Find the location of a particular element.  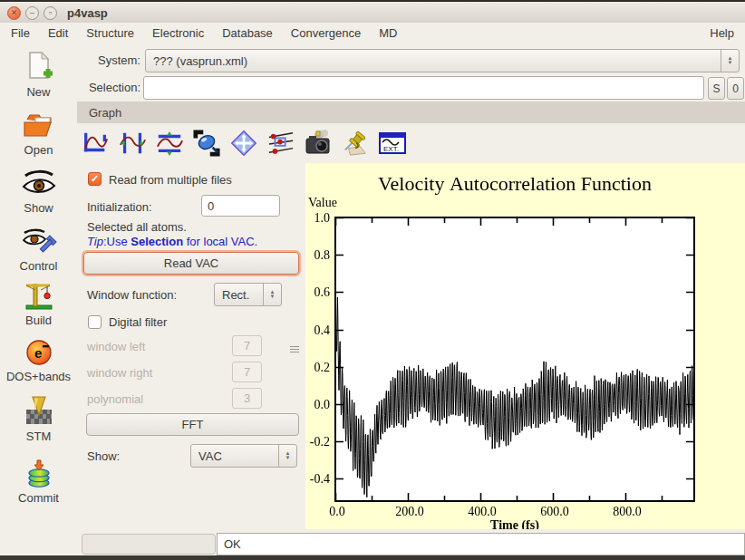

read-multiple-files-checkbox: ✓ is located at coordinates (94, 179).